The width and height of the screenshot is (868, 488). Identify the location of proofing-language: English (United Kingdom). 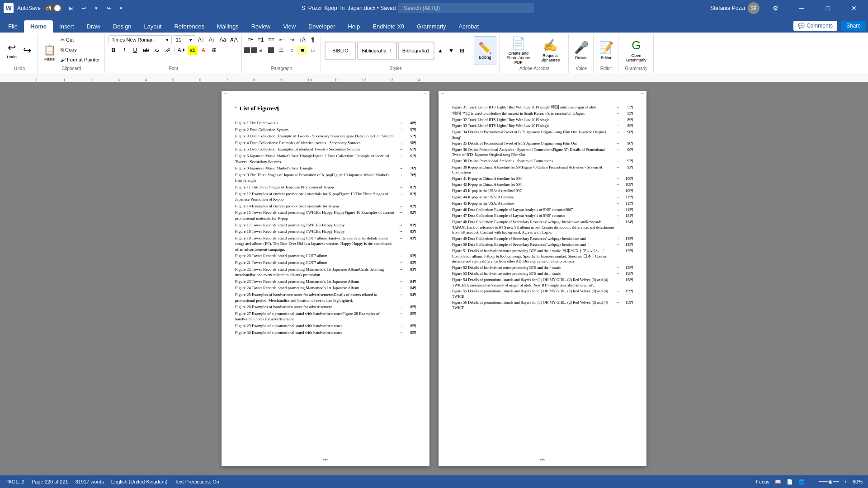
(139, 482).